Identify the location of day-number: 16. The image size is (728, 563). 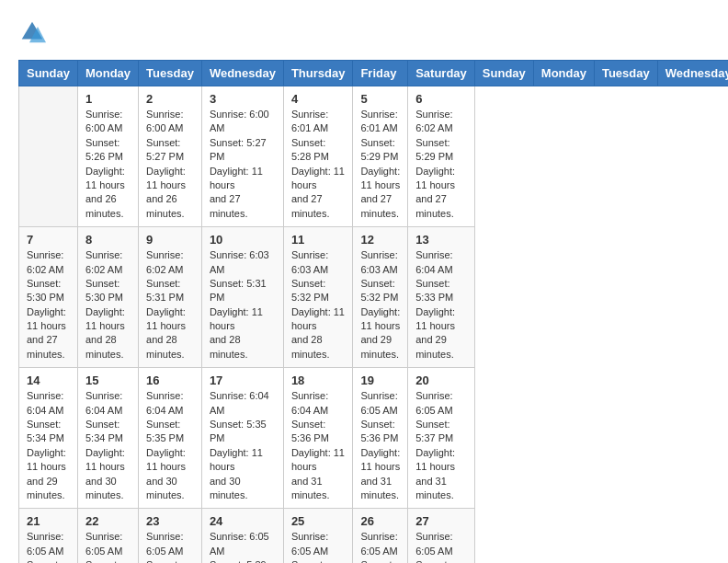
(170, 381).